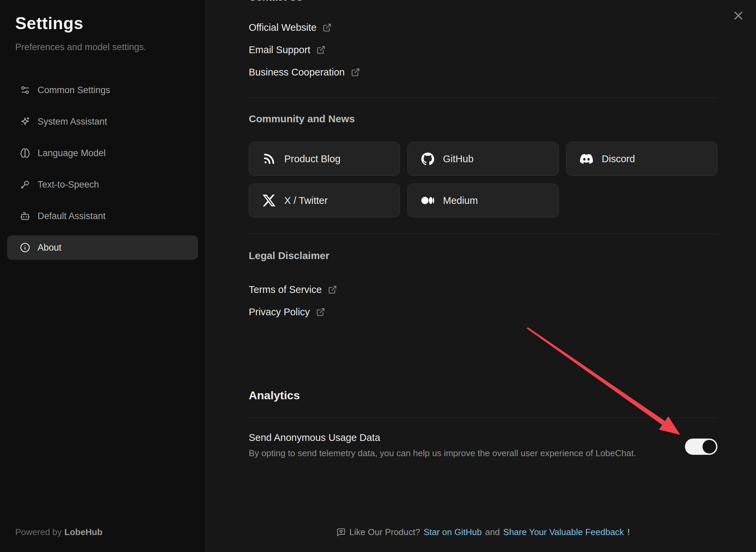  I want to click on link-label: Email Support, so click(280, 50).